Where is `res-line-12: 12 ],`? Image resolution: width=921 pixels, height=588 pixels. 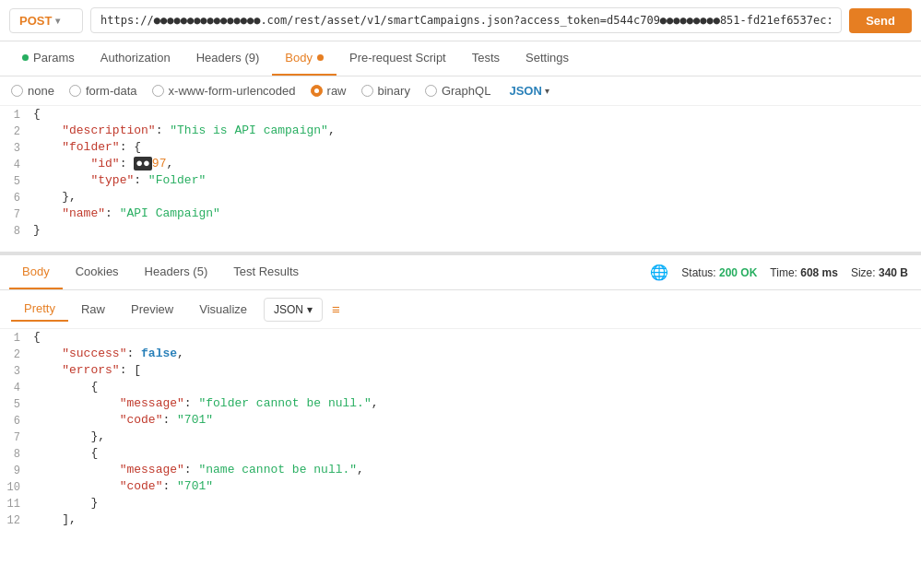
res-line-12: 12 ], is located at coordinates (461, 520).